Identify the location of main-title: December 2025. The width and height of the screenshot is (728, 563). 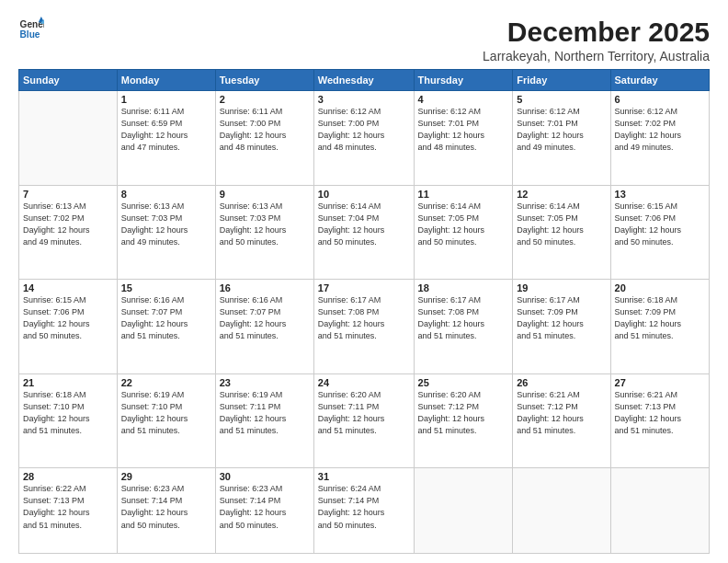
(596, 31).